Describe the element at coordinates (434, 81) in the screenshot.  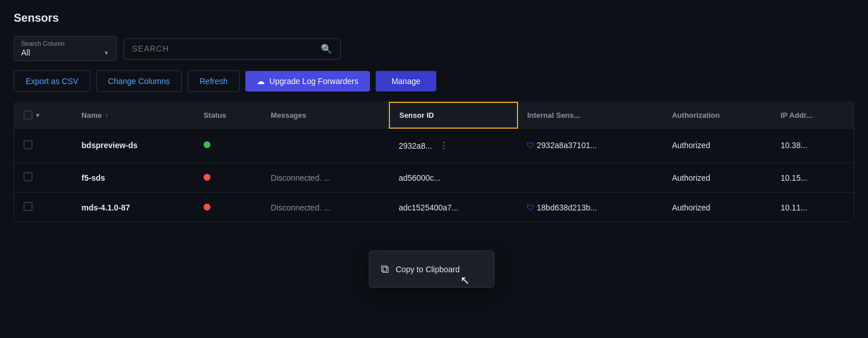
I see `toolbar: Export as CSV Change Columns Refresh ☁ U…` at that location.